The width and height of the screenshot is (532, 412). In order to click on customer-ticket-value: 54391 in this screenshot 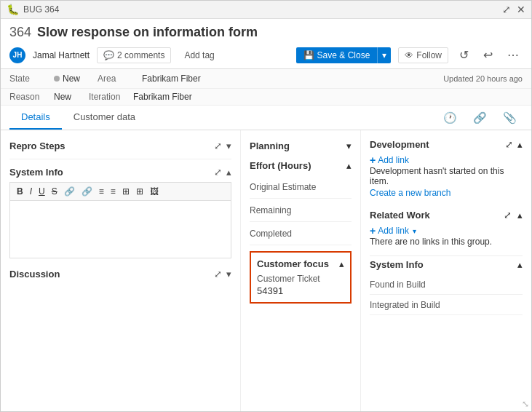, I will do `click(301, 291)`.